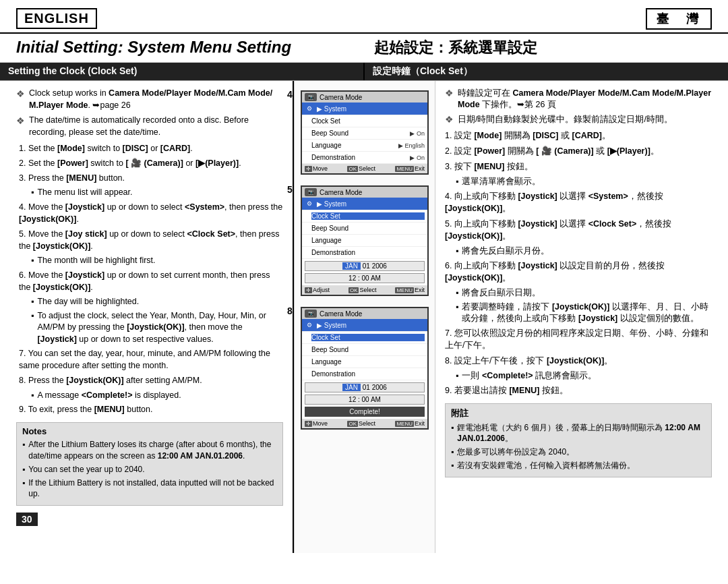 Image resolution: width=728 pixels, height=584 pixels. What do you see at coordinates (365, 132) in the screenshot?
I see `panel-wrapper: 4📷Camera Mode⚙▶ SystemClock SetBeep Soun…` at bounding box center [365, 132].